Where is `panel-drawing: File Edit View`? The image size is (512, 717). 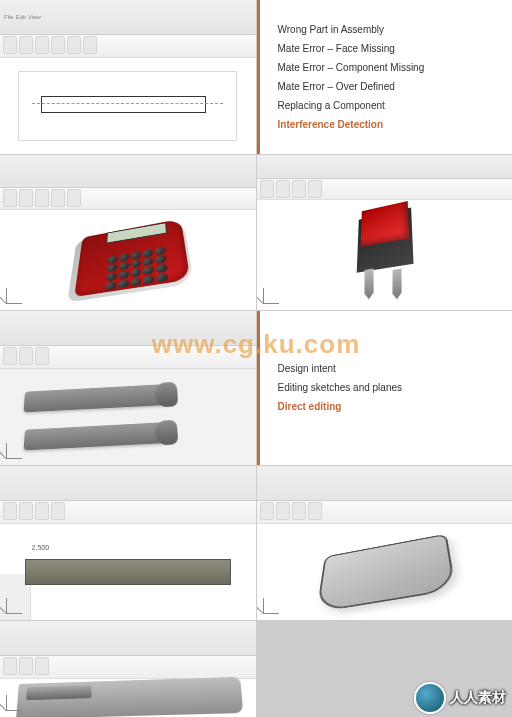
panel-drawing: File Edit View is located at coordinates (128, 77).